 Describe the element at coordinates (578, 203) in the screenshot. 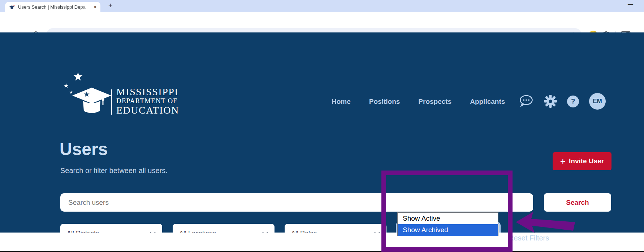

I see `search-button: Search` at that location.